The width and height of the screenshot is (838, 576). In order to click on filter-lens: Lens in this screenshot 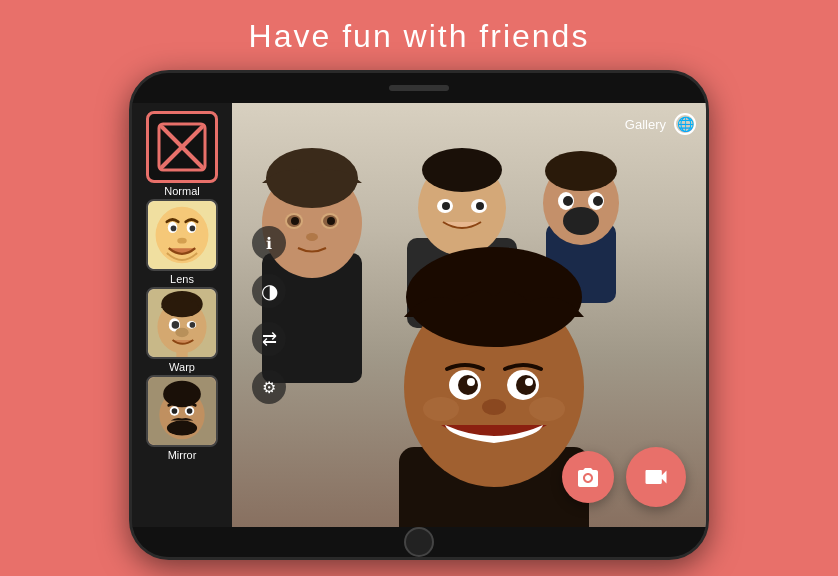, I will do `click(182, 242)`.